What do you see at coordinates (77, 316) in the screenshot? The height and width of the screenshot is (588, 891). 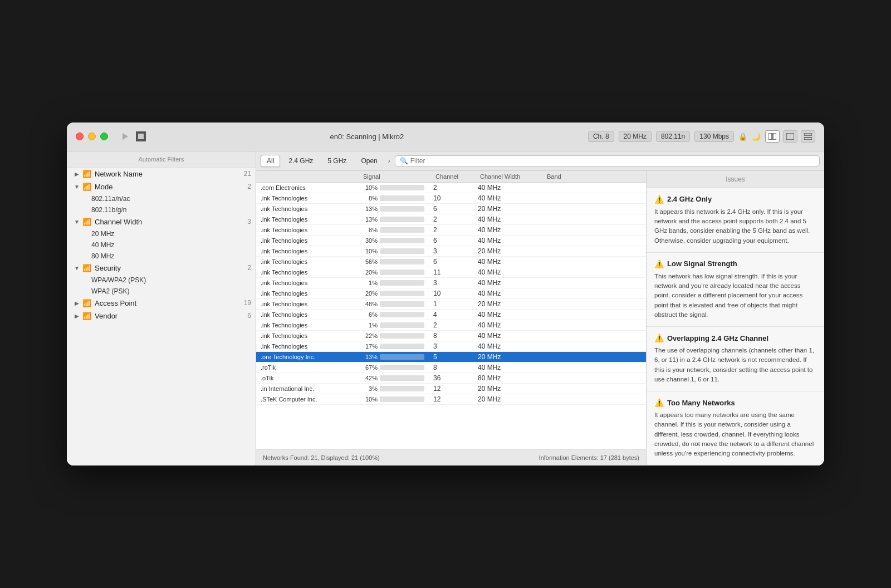 I see `chevron-right-icon-v: ▶` at bounding box center [77, 316].